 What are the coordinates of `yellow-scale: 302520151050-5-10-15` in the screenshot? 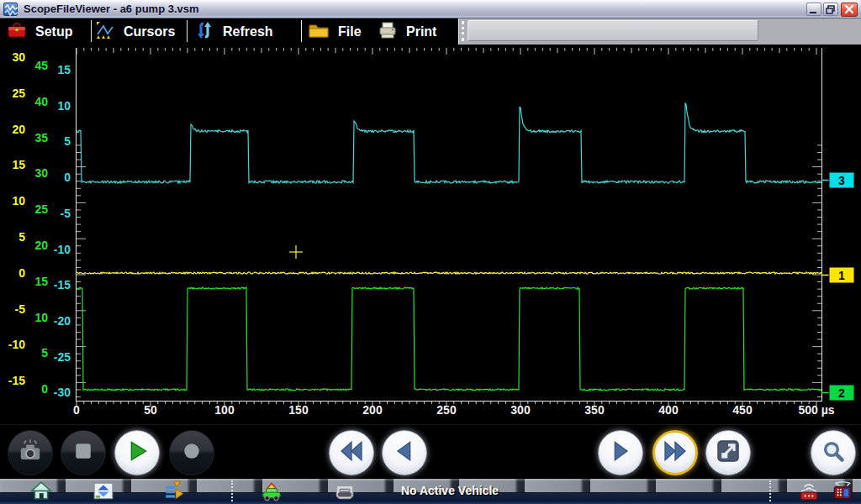 It's located at (17, 218).